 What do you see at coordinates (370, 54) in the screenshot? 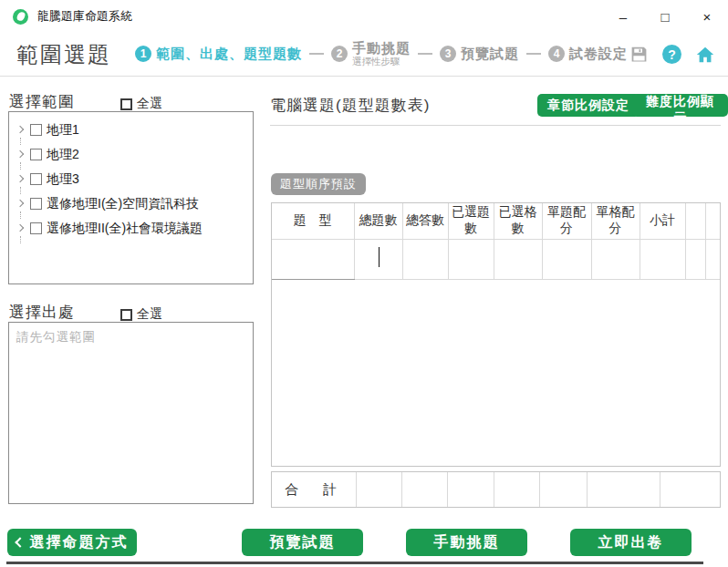
I see `step-2-manual-pick: 2 手動挑題 選擇性步驟` at bounding box center [370, 54].